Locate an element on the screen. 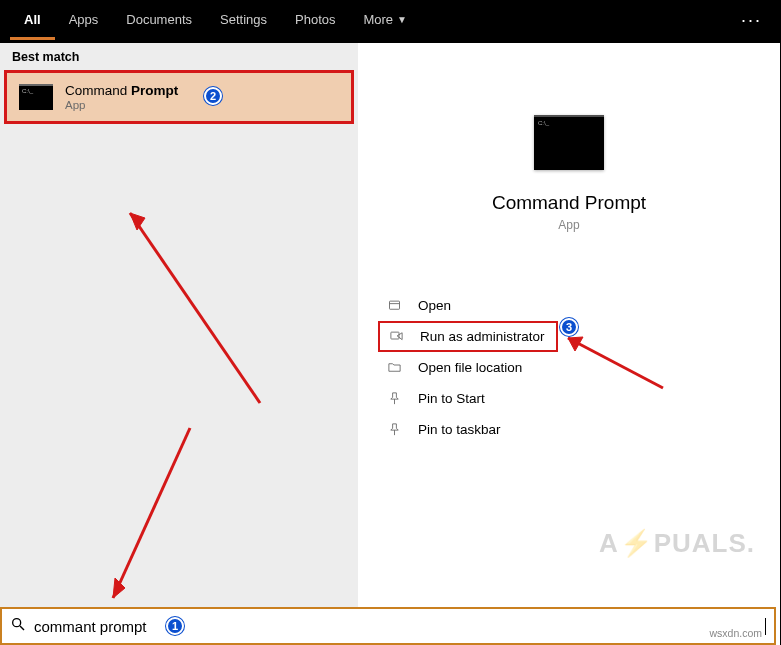 The image size is (781, 645). search-input is located at coordinates (396, 626).